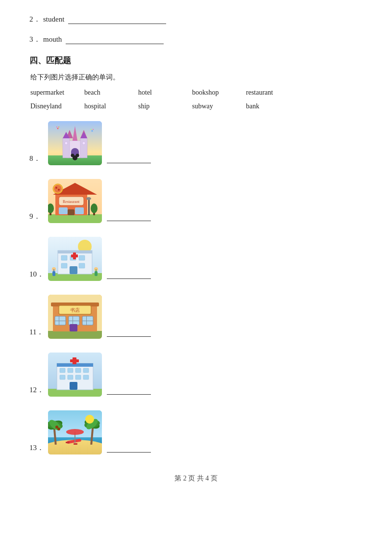 This screenshot has width=392, height=555. Describe the element at coordinates (39, 449) in the screenshot. I see `matching-num-13: 13．` at that location.